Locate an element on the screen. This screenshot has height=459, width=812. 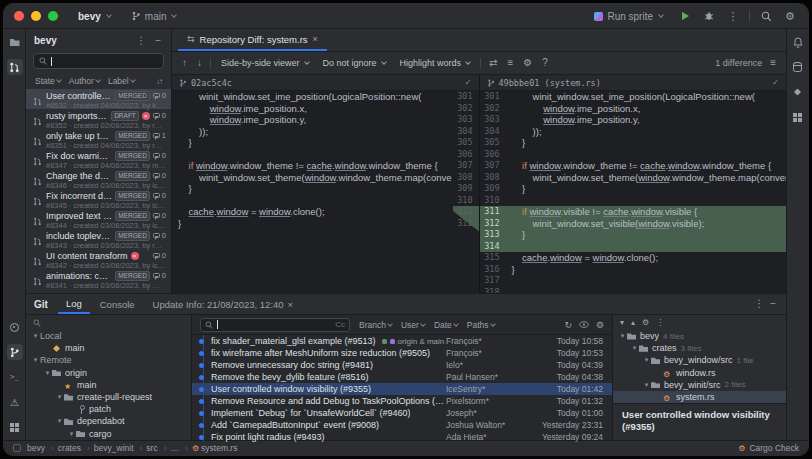
services-tool-button is located at coordinates (15, 427).